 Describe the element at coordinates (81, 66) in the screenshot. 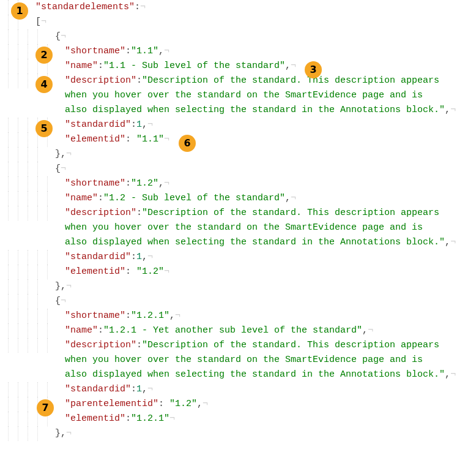

I see `json-key-name: "name"` at that location.